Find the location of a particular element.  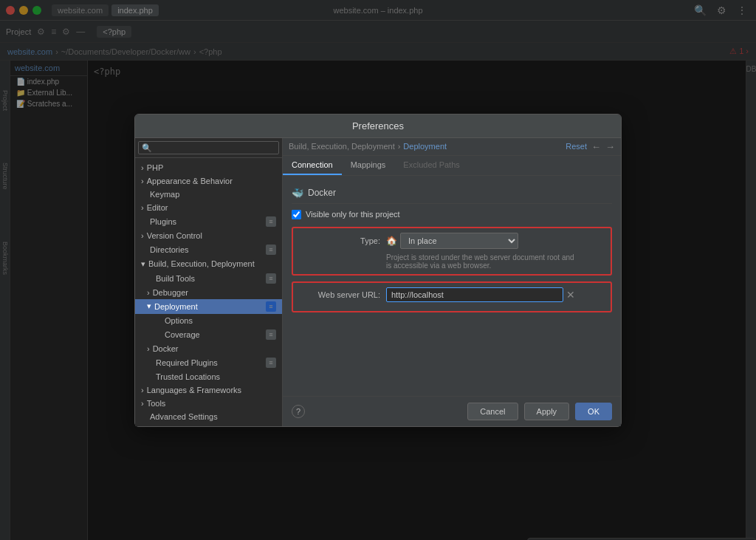

ok-button: OK is located at coordinates (594, 411).